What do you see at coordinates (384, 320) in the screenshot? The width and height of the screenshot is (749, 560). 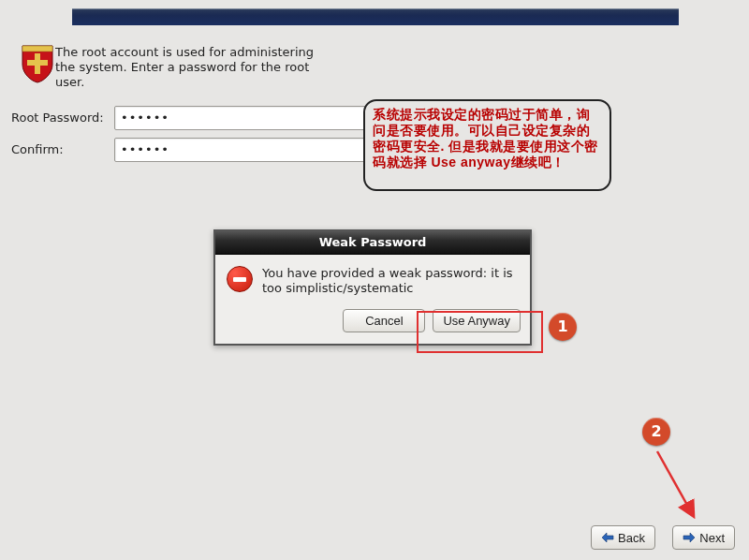 I see `cancel-button: Cancel` at bounding box center [384, 320].